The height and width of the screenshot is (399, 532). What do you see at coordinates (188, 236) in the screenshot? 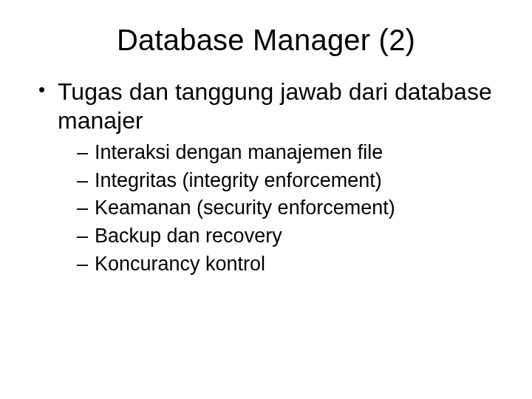
I see `list-item-text: Backup dan recovery` at bounding box center [188, 236].